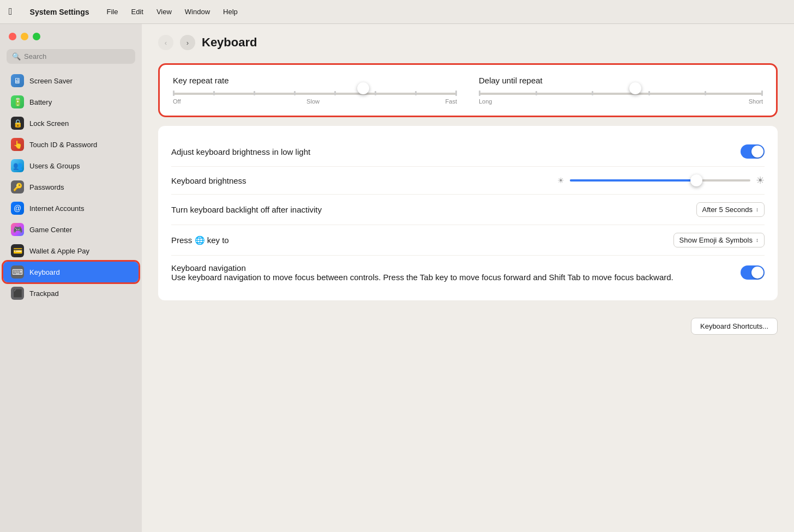 This screenshot has height=532, width=794. Describe the element at coordinates (719, 240) in the screenshot. I see `press-key-dropdown: Show Emoji & Symbols ↕` at that location.